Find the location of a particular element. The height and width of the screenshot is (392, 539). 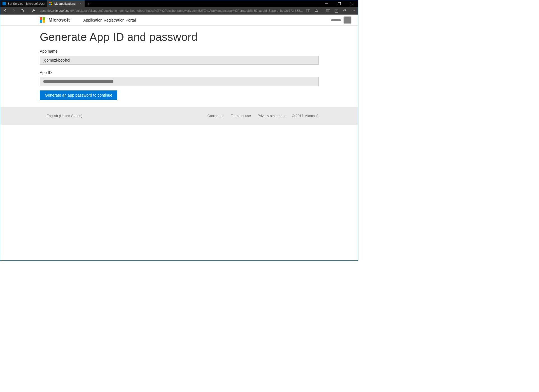

portal-title: Application Registration Portal is located at coordinates (110, 20).